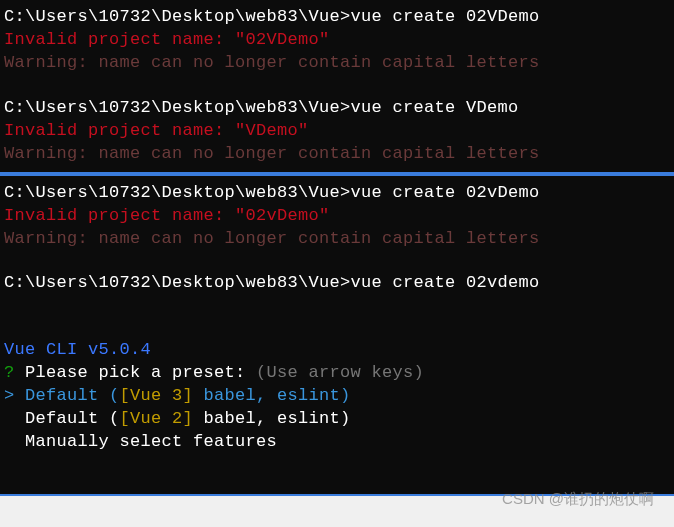  I want to click on command-line-3: C:\Users\10732\Desktop\web83\Vue>vue cre…, so click(337, 194).